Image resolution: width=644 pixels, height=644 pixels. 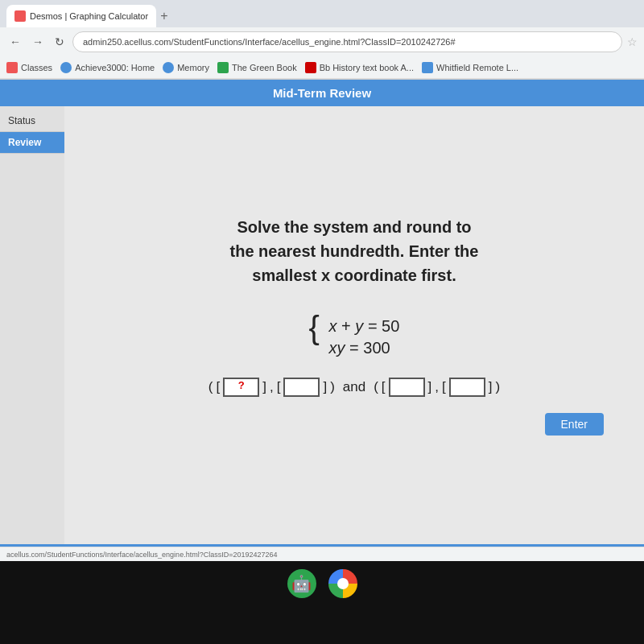 I want to click on question-line2: the nearest hundredth. Enter the, so click(x=354, y=251).